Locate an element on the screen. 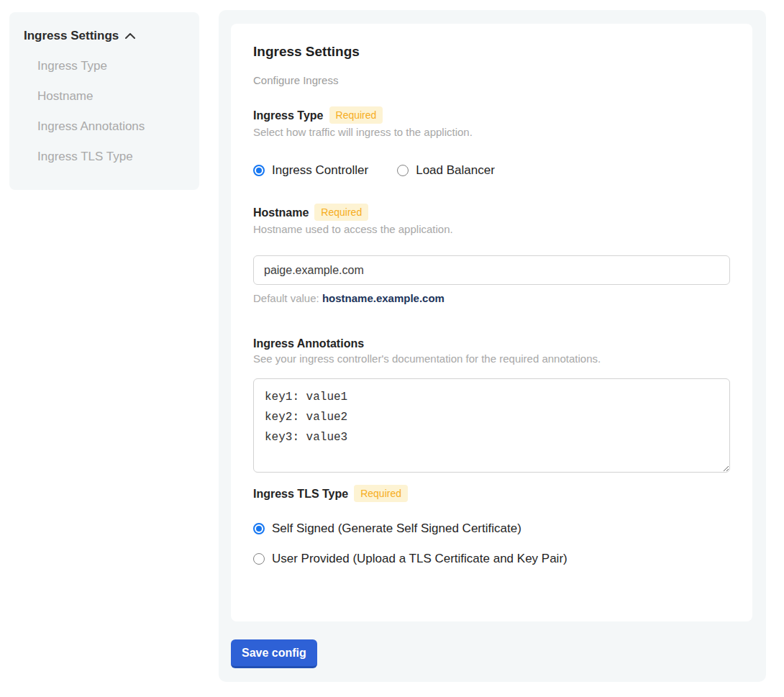 This screenshot has width=784, height=697. card-subtitle: Configure Ingress is located at coordinates (492, 81).